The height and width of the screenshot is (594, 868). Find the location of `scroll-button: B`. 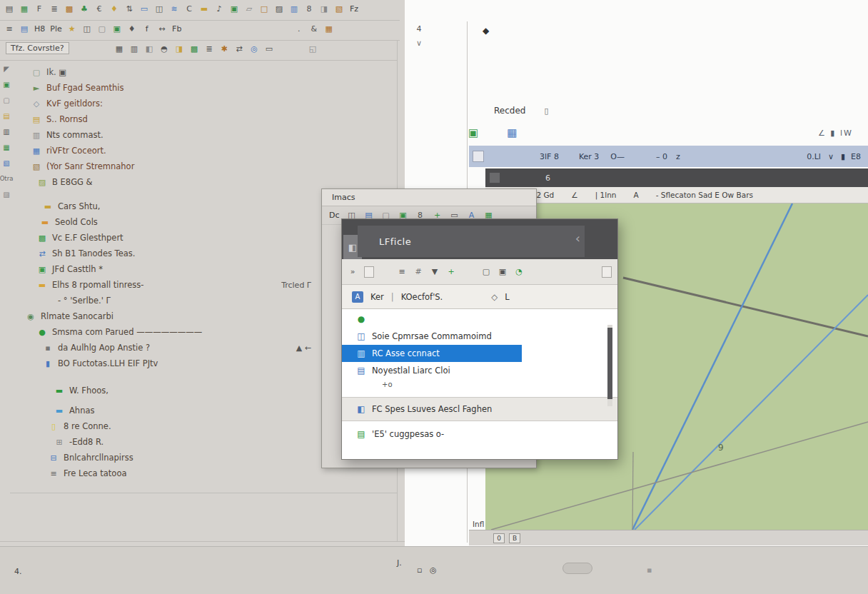

scroll-button: B is located at coordinates (515, 538).